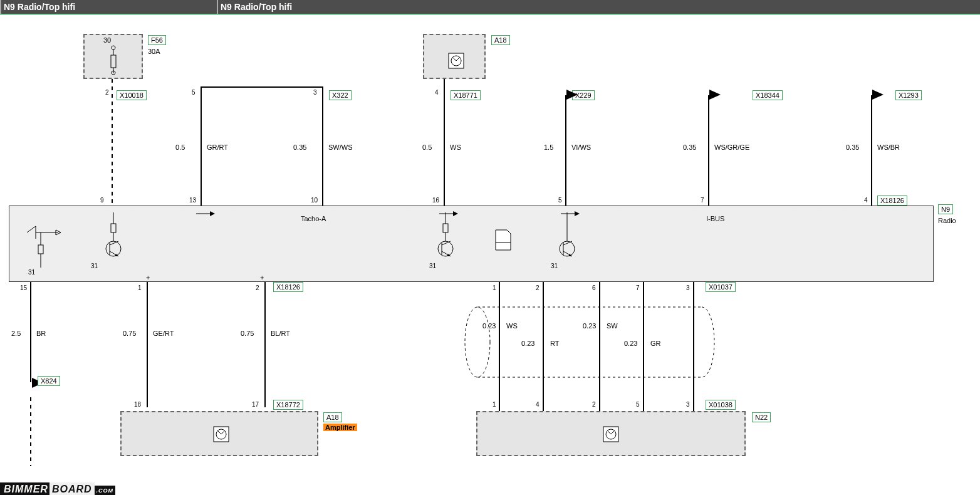 The image size is (980, 495). What do you see at coordinates (193, 201) in the screenshot?
I see `pin-13: 13` at bounding box center [193, 201].